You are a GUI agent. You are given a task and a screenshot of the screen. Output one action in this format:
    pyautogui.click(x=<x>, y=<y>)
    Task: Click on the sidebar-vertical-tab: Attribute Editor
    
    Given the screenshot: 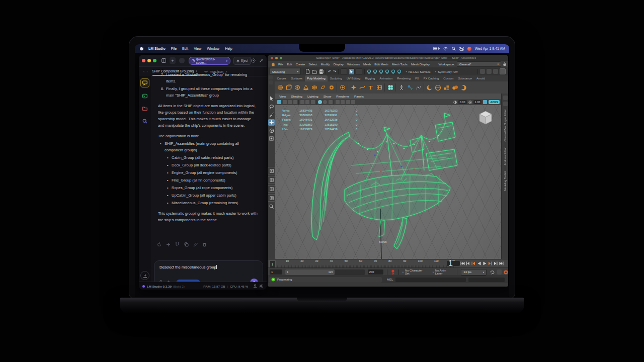 What is the action you would take?
    pyautogui.click(x=505, y=156)
    